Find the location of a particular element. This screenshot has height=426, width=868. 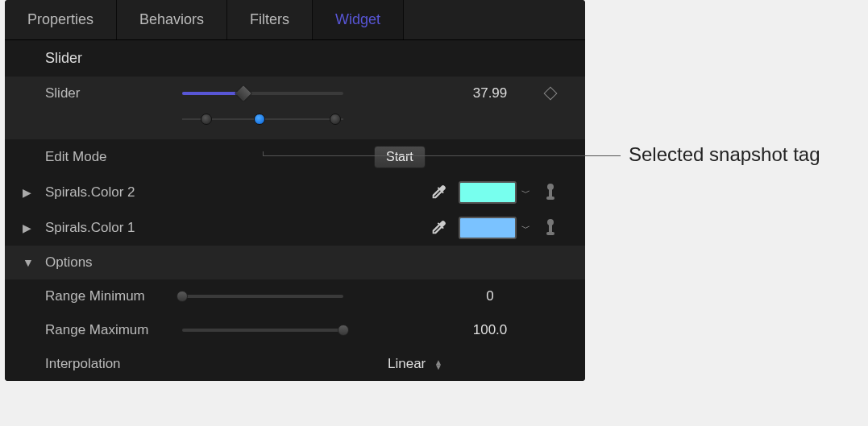

snapshot-row is located at coordinates (295, 125).